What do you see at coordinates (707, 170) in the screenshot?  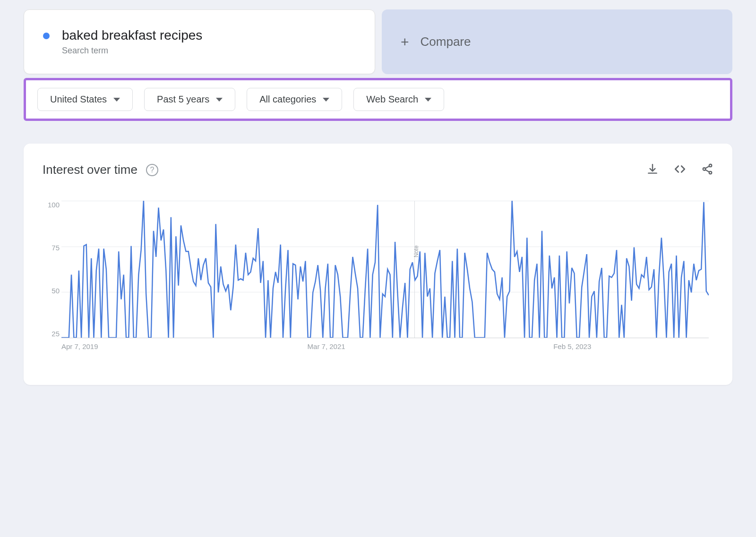 I see `share-icon` at bounding box center [707, 170].